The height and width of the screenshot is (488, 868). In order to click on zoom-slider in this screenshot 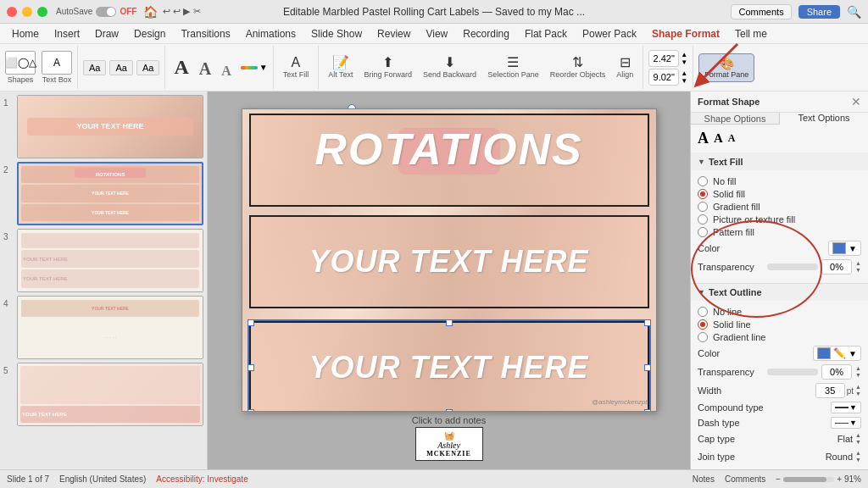, I will do `click(809, 480)`.